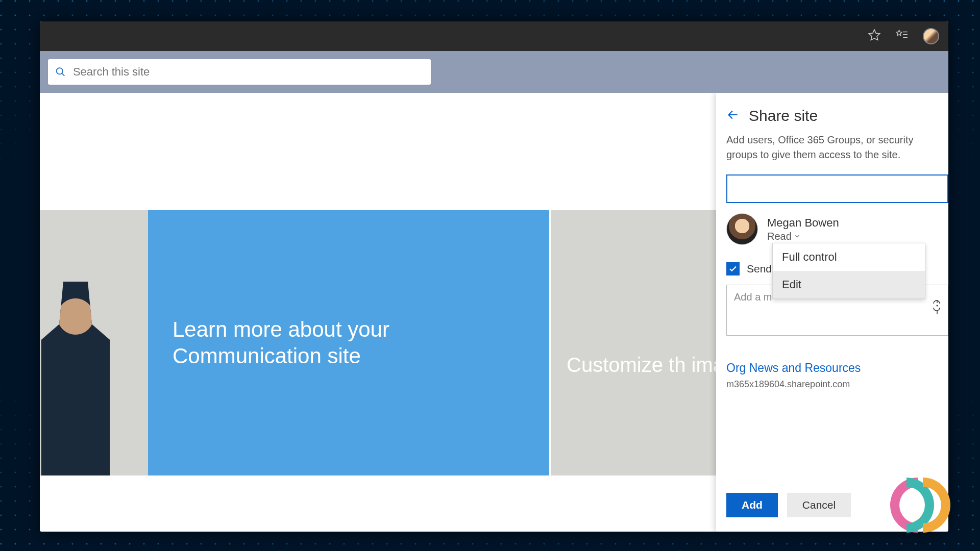  Describe the element at coordinates (797, 236) in the screenshot. I see `chevron-down-icon` at that location.